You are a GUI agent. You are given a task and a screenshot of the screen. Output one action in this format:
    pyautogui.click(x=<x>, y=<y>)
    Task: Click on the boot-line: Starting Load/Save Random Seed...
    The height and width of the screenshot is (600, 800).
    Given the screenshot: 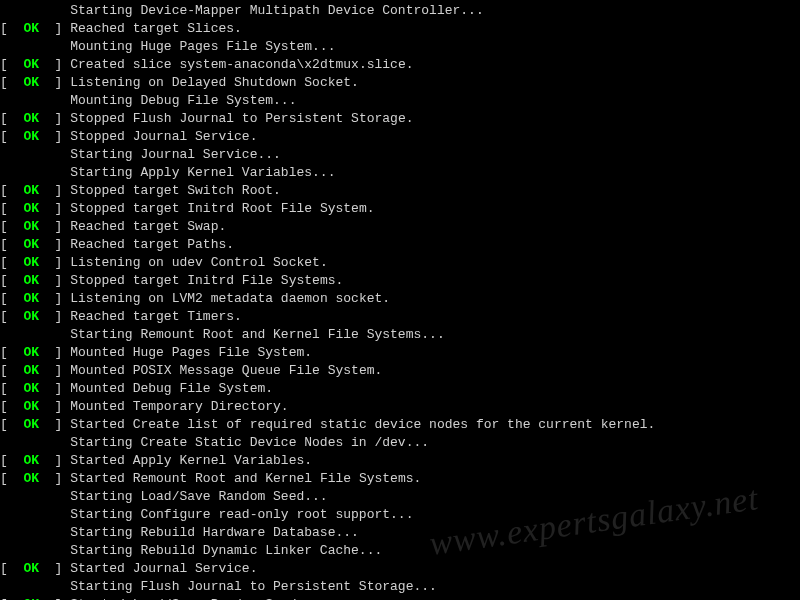 What is the action you would take?
    pyautogui.click(x=400, y=497)
    